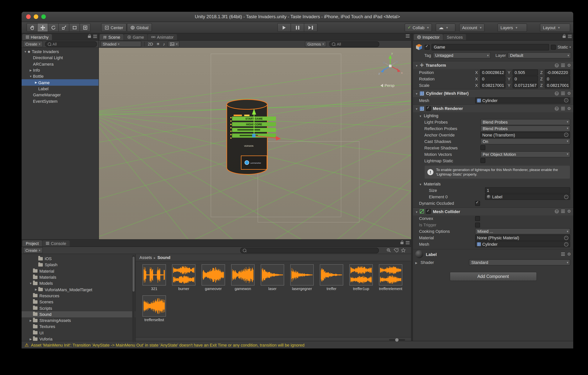  Describe the element at coordinates (389, 250) in the screenshot. I see `search-by-type-icon` at that location.